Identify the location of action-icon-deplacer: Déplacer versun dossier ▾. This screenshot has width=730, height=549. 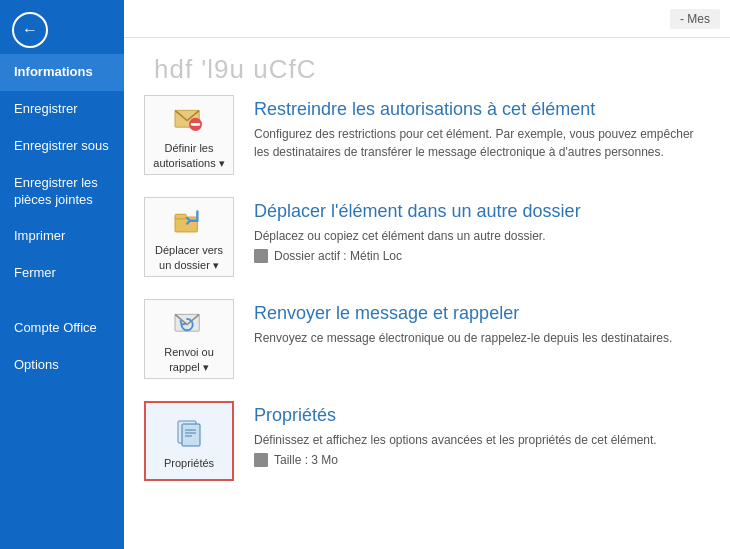
(189, 237).